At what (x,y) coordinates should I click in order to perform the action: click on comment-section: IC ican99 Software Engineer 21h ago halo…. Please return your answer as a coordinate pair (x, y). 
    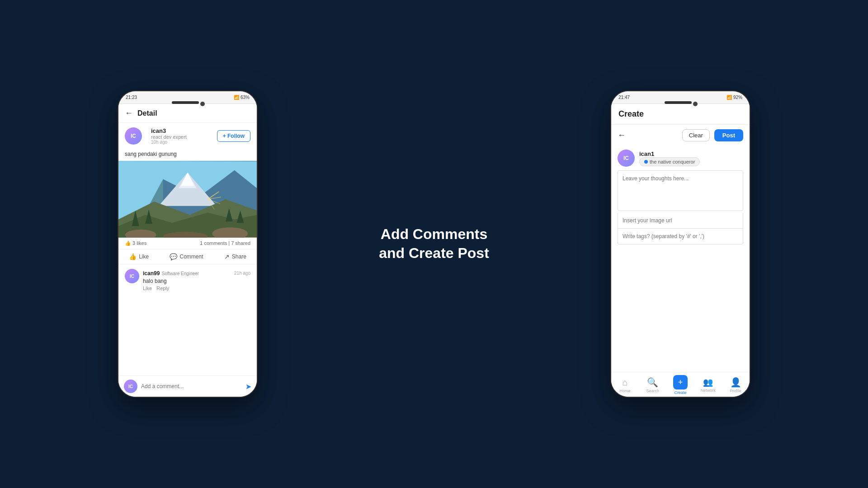
    Looking at the image, I should click on (188, 320).